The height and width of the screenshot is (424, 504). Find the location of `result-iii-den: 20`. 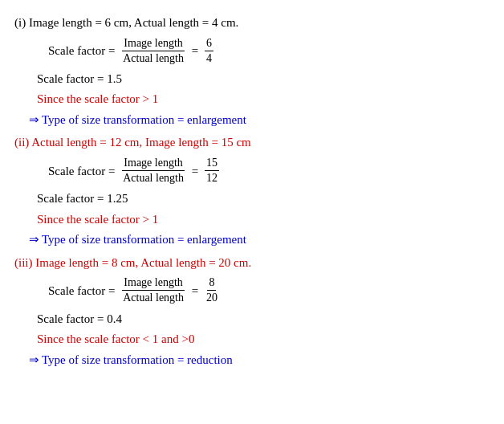

result-iii-den: 20 is located at coordinates (212, 298).